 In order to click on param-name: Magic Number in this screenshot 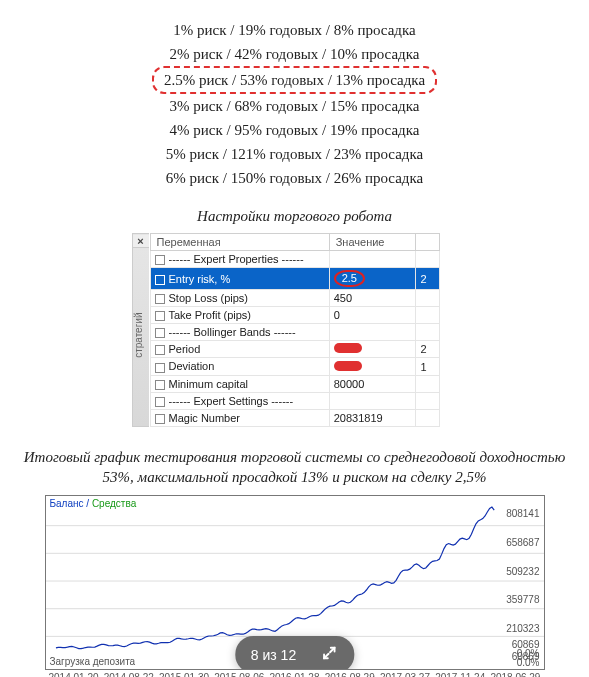, I will do `click(205, 418)`.